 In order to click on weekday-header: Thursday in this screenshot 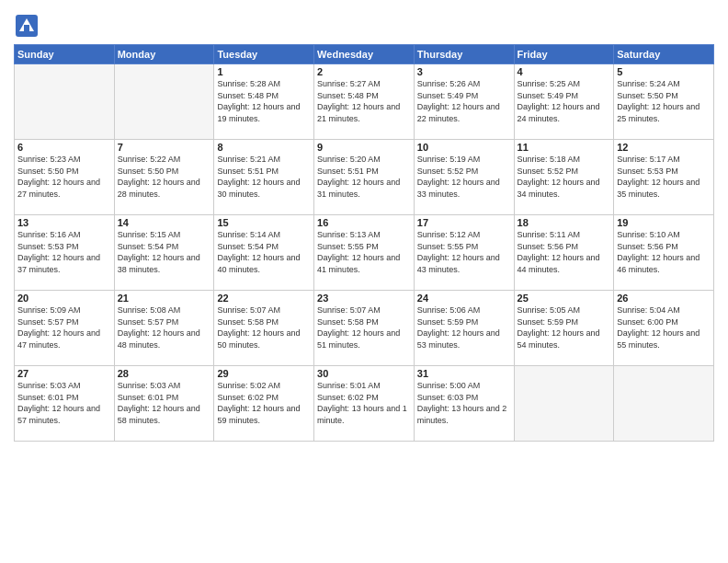, I will do `click(463, 55)`.